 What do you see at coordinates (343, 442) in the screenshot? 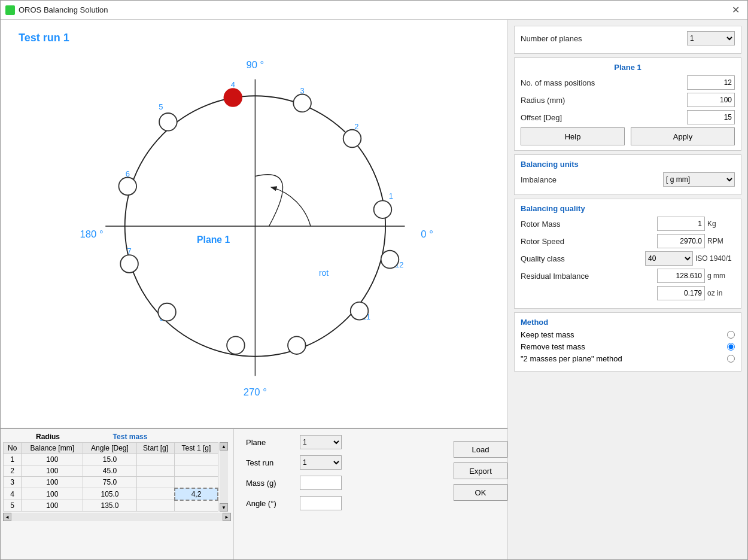
I see `plane-row: Plane 1` at bounding box center [343, 442].